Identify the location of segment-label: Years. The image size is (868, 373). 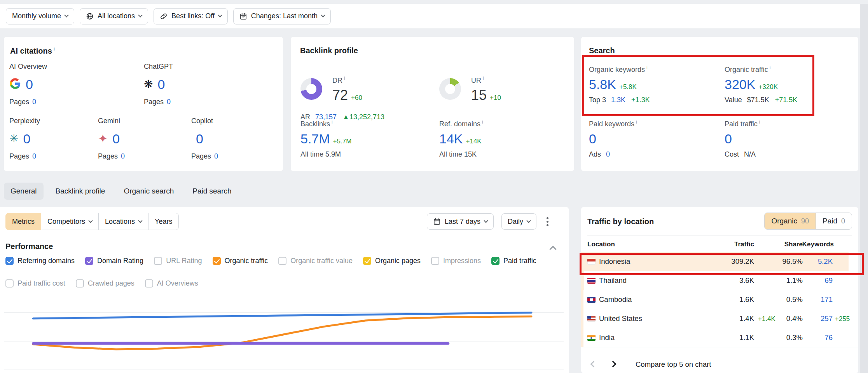
(163, 221).